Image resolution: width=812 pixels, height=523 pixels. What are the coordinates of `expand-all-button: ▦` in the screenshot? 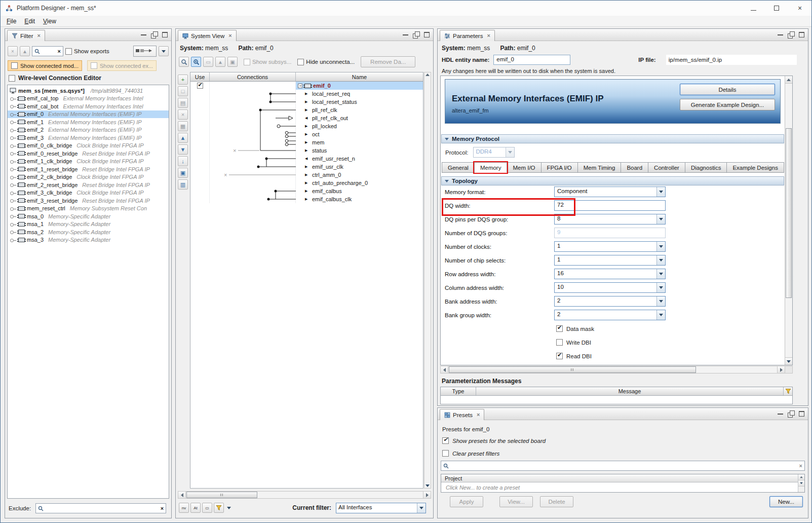 It's located at (183, 126).